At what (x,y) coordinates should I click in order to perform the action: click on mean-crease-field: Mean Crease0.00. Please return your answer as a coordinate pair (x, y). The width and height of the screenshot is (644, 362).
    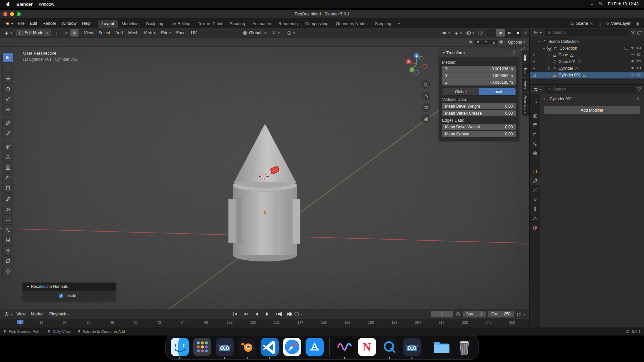
    Looking at the image, I should click on (479, 134).